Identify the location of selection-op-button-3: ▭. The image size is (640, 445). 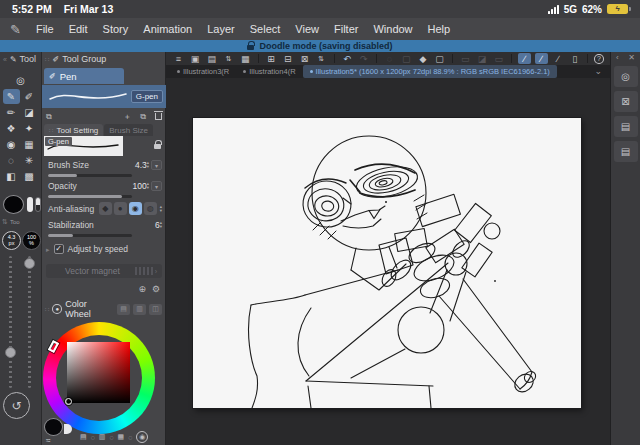
(498, 58).